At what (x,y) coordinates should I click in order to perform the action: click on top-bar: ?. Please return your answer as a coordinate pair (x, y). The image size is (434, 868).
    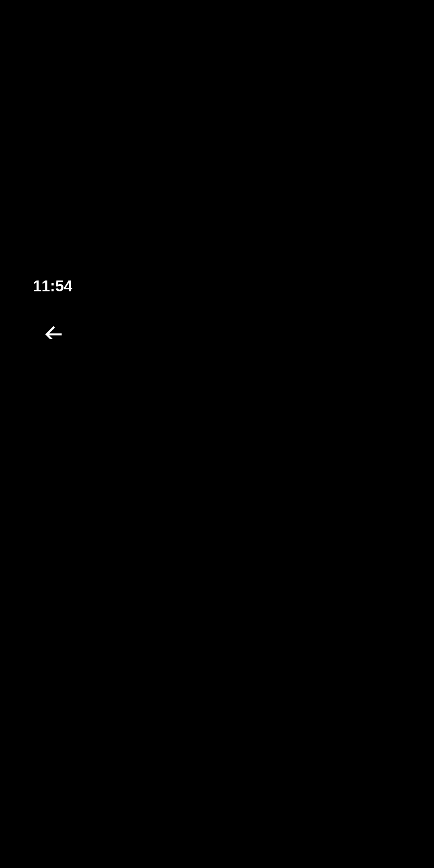
    Looking at the image, I should click on (87, 322).